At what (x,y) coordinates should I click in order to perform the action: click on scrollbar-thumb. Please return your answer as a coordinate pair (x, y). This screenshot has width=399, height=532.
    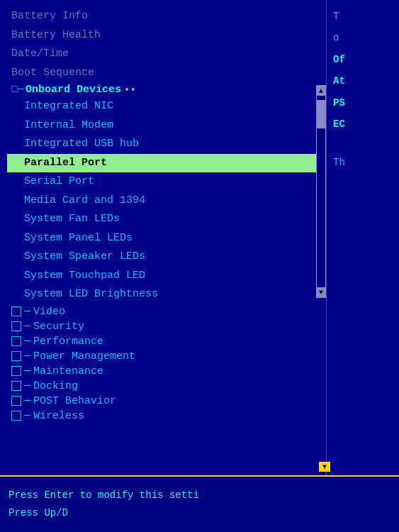
    Looking at the image, I should click on (321, 114).